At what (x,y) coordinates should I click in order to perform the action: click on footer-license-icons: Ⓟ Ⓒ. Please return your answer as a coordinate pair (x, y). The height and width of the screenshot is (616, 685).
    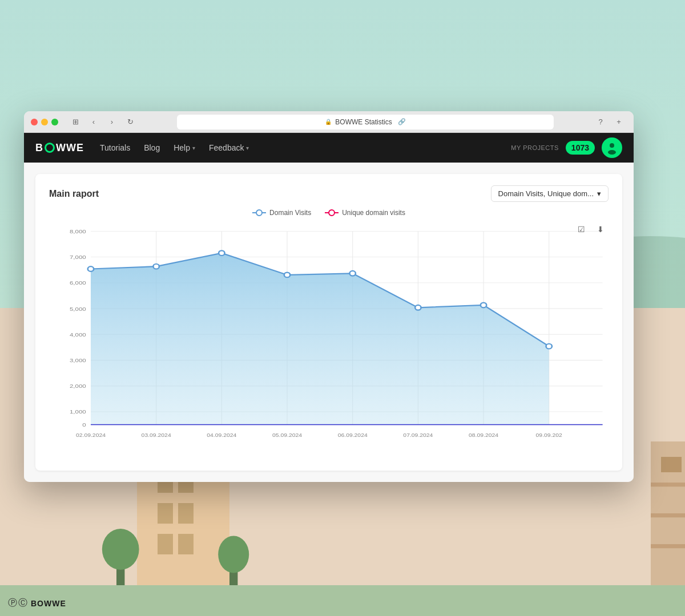
    Looking at the image, I should click on (18, 603).